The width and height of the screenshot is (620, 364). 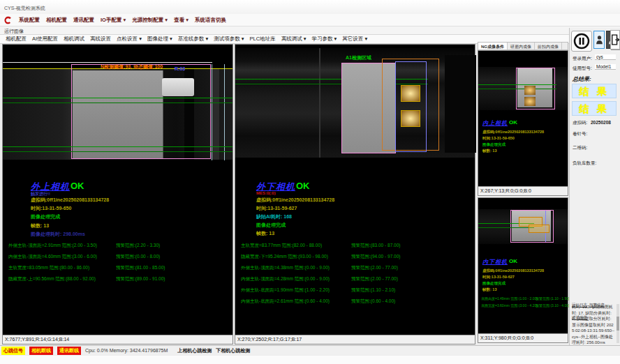 I want to click on measurement-row: 外侧主轨-顶面距=2.91mm 范围:(2.00 - 3.50), so click(x=53, y=245).